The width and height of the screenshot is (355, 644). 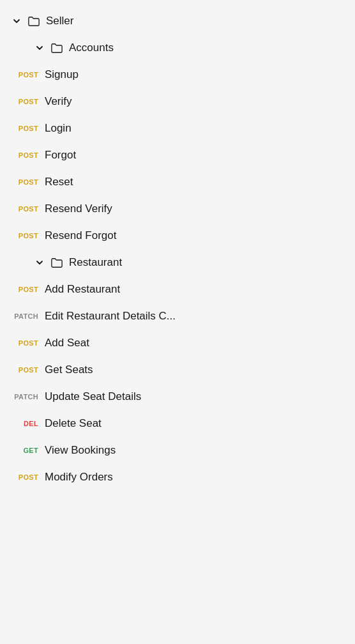 What do you see at coordinates (110, 316) in the screenshot?
I see `endpoint-label: Edit Restaurant Details C...` at bounding box center [110, 316].